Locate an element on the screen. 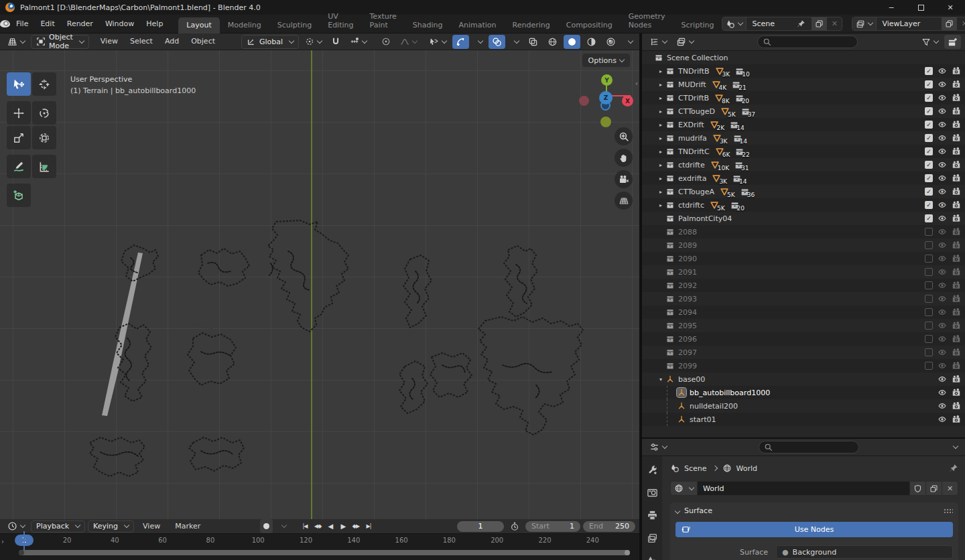 The height and width of the screenshot is (560, 965). outliner-row: 2094 ✓ is located at coordinates (803, 312).